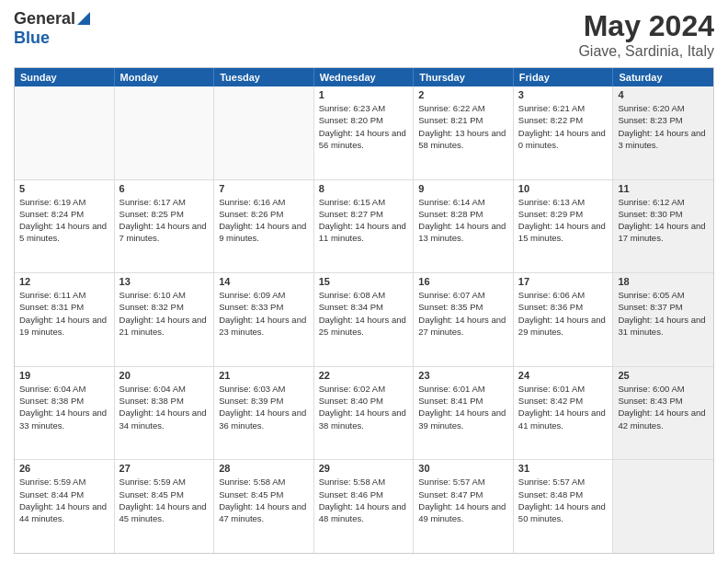  Describe the element at coordinates (664, 320) in the screenshot. I see `cal-cell-r2-c6: 18Sunrise: 6:05 AMSunset: 8:37 PMDayligh…` at that location.